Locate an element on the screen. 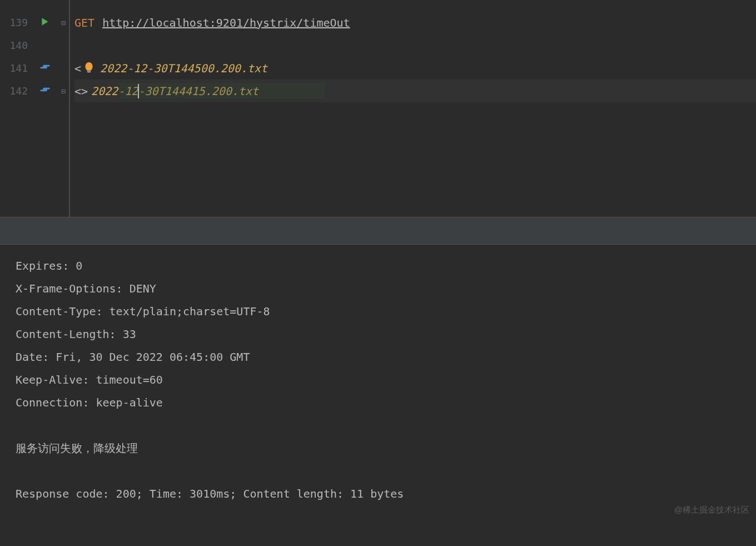 The image size is (756, 546). line-number-gutter: 139 140 141 142 is located at coordinates (16, 108).